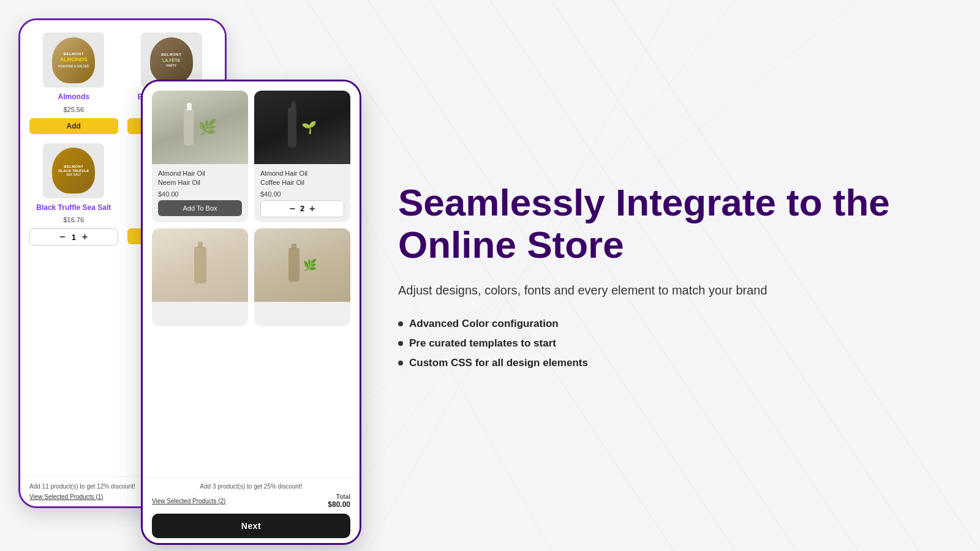 This screenshot has width=980, height=551. I want to click on product-image-hair-oil-2: 🌱, so click(303, 127).